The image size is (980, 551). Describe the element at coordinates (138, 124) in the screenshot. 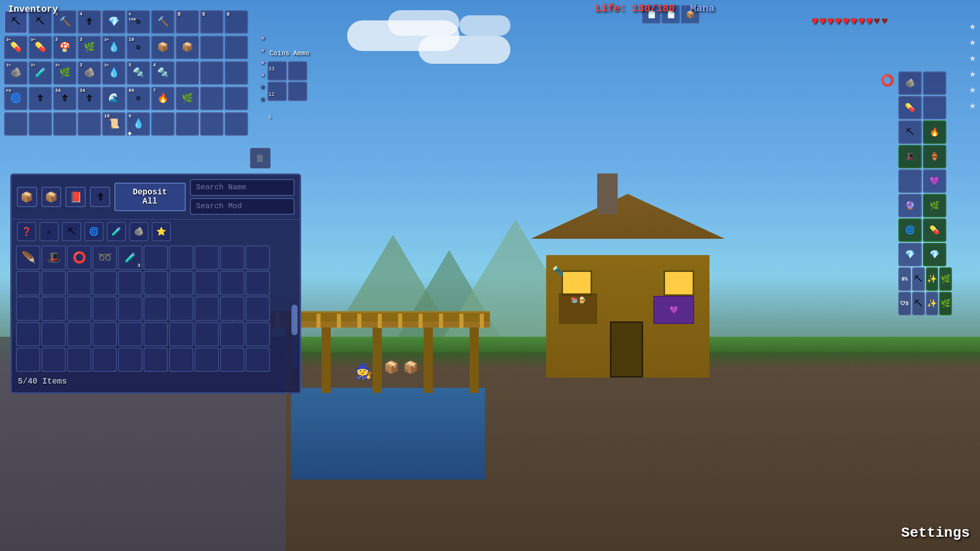

I see `inv-slot-5-6: 6 💧` at that location.